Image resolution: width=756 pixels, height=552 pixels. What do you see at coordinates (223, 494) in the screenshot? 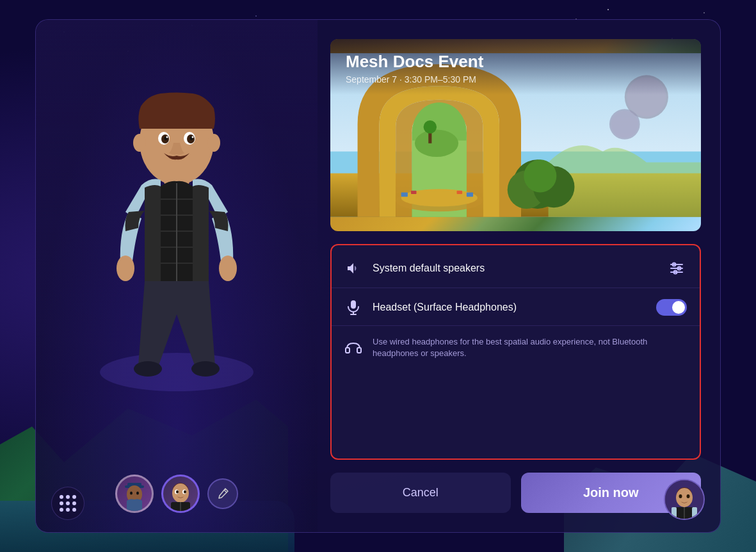
I see `edit-pencil-icon` at bounding box center [223, 494].